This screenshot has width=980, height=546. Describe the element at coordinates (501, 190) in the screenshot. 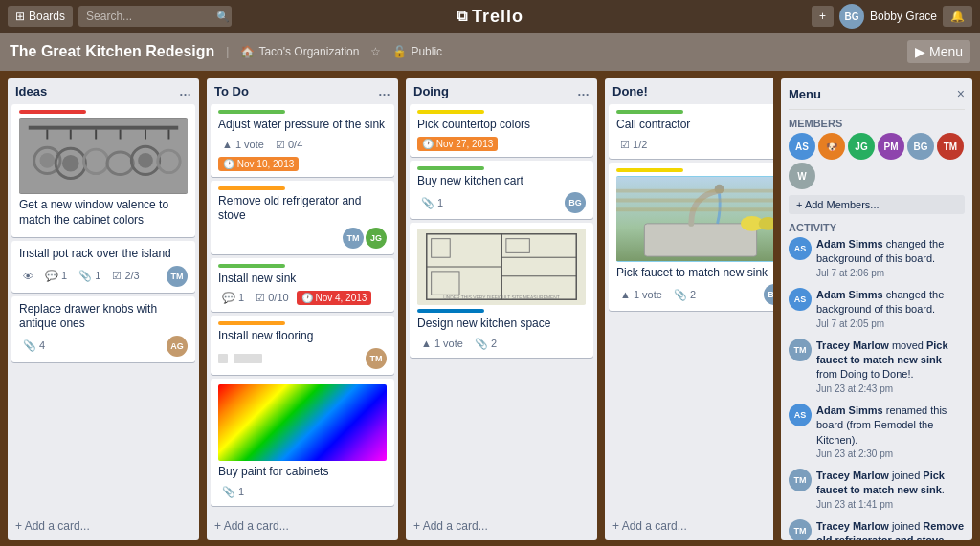

I see `card-kitchen-cart: Buy new kitchen cart 📎 1 BG` at that location.